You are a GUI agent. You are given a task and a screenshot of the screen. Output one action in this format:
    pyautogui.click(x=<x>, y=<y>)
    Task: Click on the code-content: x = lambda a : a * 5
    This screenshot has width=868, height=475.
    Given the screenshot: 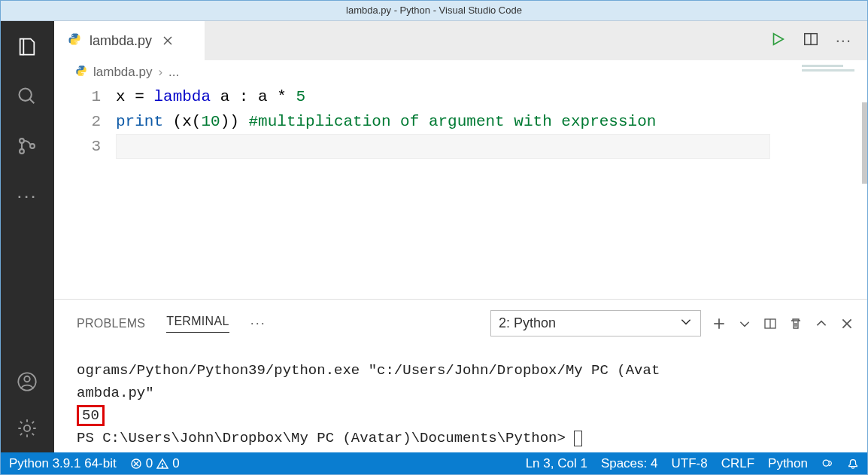 What is the action you would take?
    pyautogui.click(x=211, y=96)
    